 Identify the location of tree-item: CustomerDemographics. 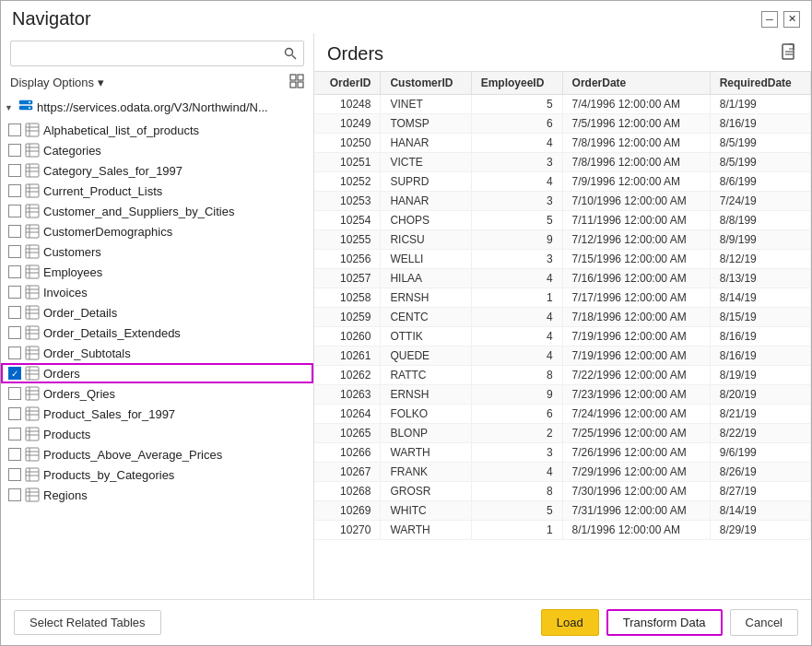
(157, 231).